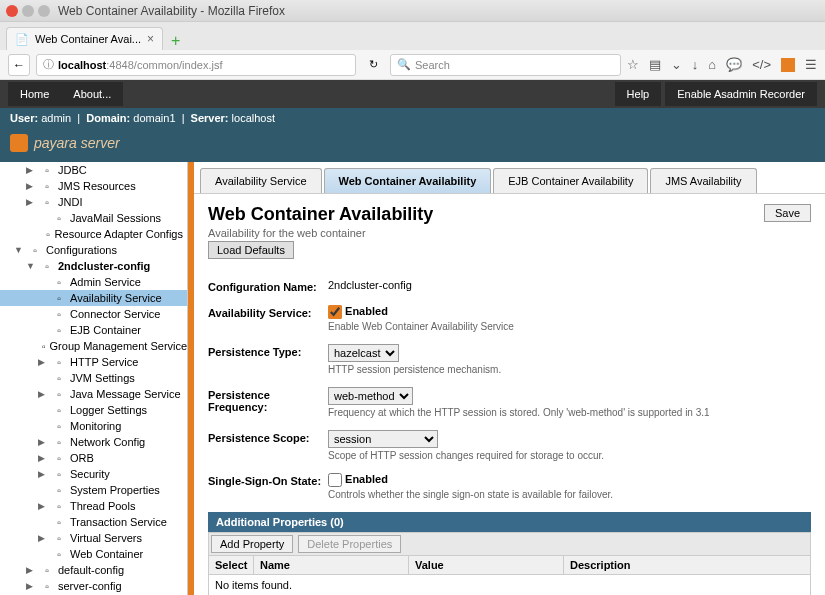 Image resolution: width=825 pixels, height=595 pixels. I want to click on menu-icon: ☰, so click(811, 64).